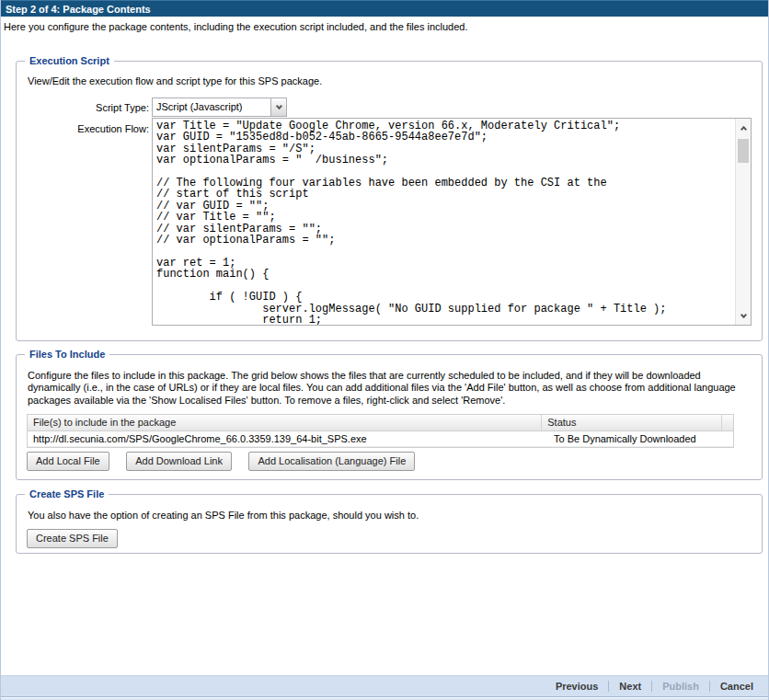  What do you see at coordinates (577, 686) in the screenshot?
I see `previous-button: Previous` at bounding box center [577, 686].